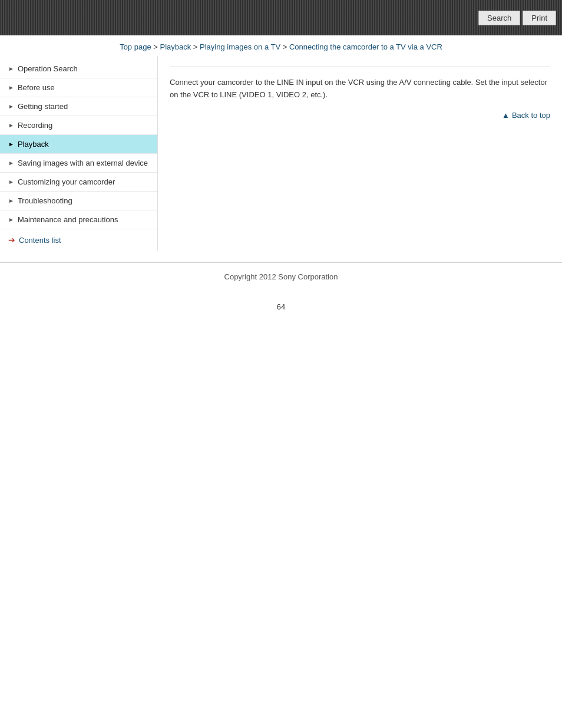  What do you see at coordinates (360, 116) in the screenshot?
I see `back-to-top: ▲Back to top` at bounding box center [360, 116].